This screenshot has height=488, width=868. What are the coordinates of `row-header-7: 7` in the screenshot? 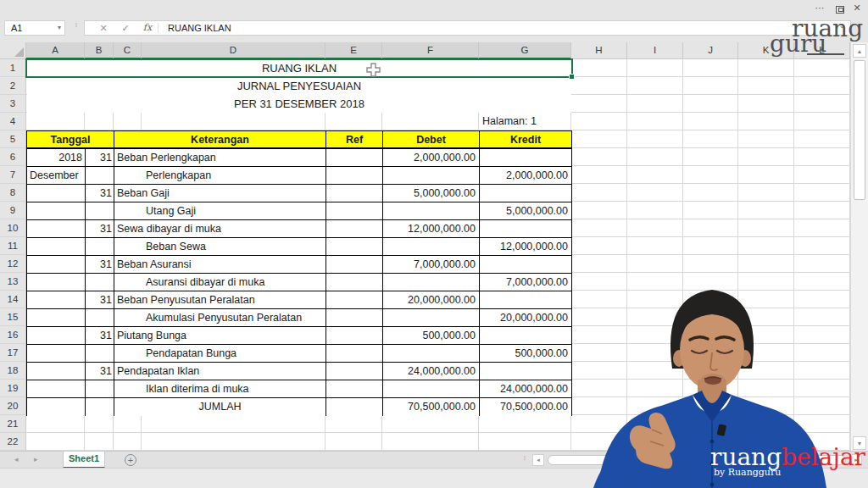 It's located at (14, 175).